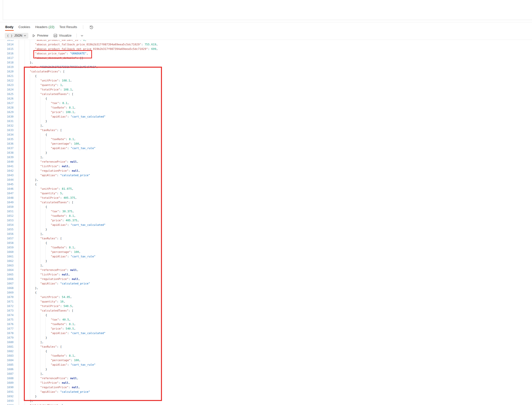  What do you see at coordinates (9, 315) in the screenshot?
I see `line-number: 1674` at bounding box center [9, 315].